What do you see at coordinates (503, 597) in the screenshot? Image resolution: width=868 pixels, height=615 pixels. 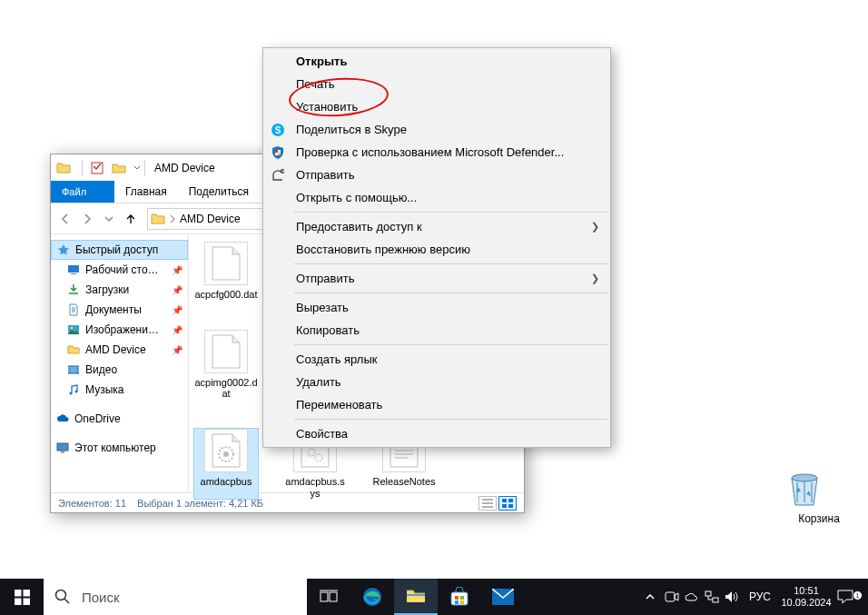 I see `mail-icon` at bounding box center [503, 597].